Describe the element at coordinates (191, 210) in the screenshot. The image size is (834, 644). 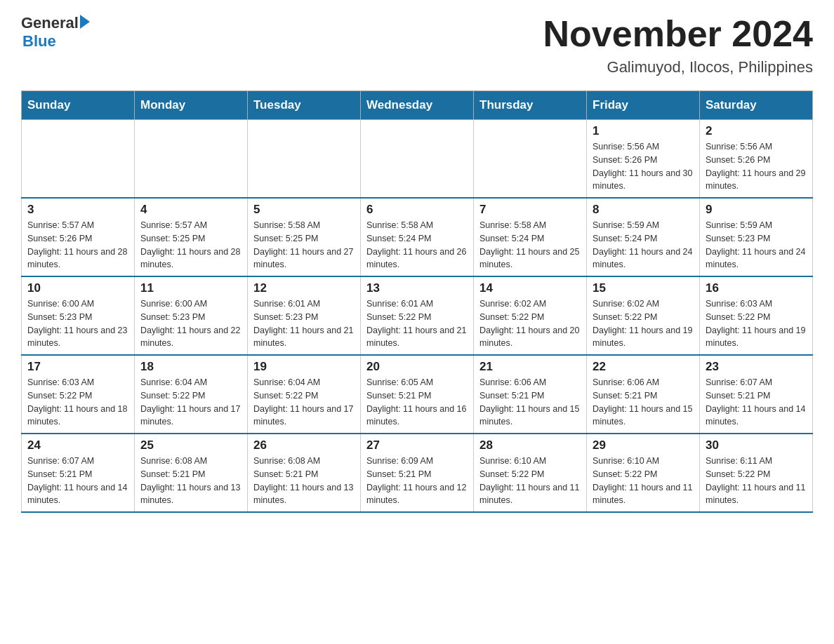
I see `day-number: 4` at that location.